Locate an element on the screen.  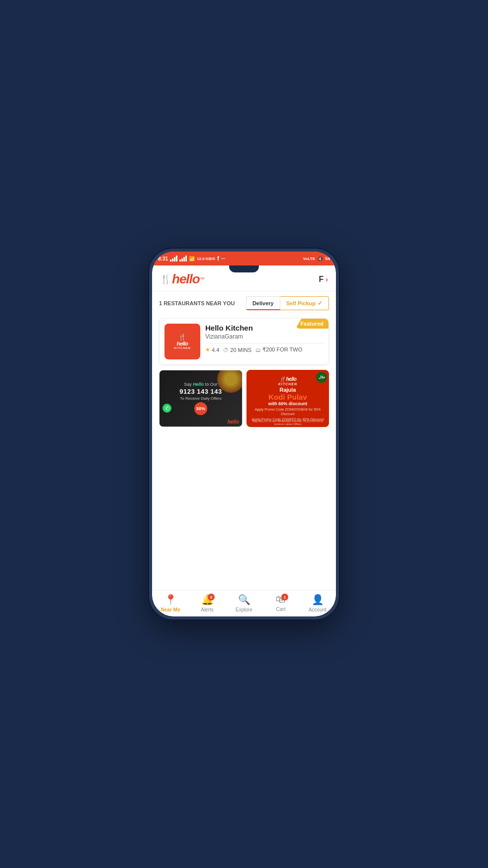
promo-right-title: Rajula is located at coordinates (288, 390).